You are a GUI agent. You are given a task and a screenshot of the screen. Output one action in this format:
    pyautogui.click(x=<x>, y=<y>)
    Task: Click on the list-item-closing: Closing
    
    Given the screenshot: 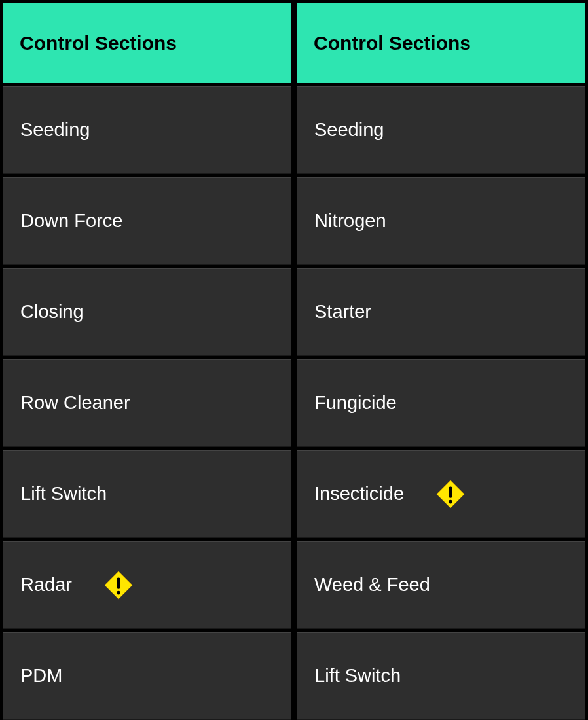 What is the action you would take?
    pyautogui.click(x=147, y=312)
    